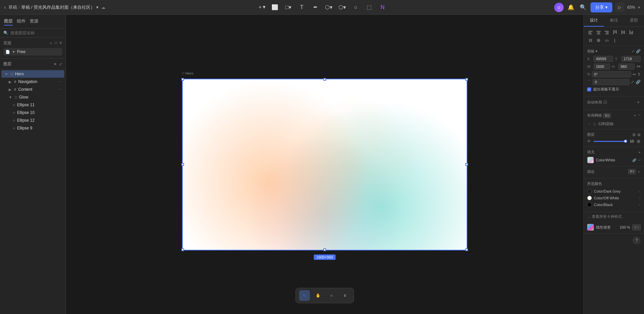 The width and height of the screenshot is (644, 314). I want to click on stroke-add-btn: ＋, so click(639, 171).